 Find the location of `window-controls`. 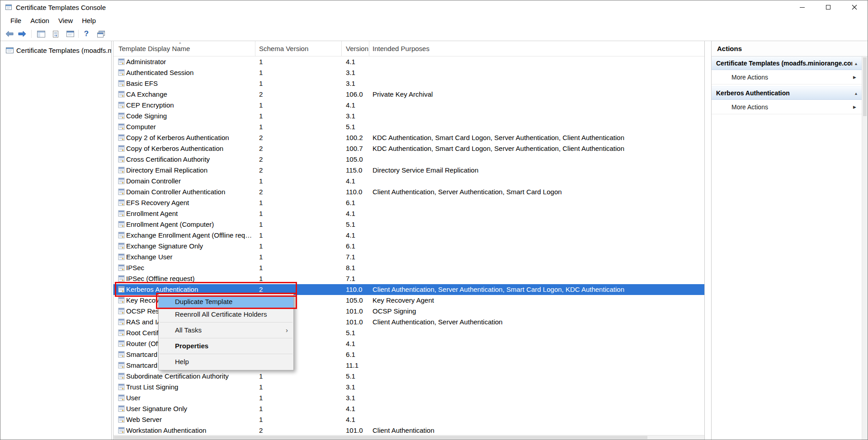

window-controls is located at coordinates (828, 7).